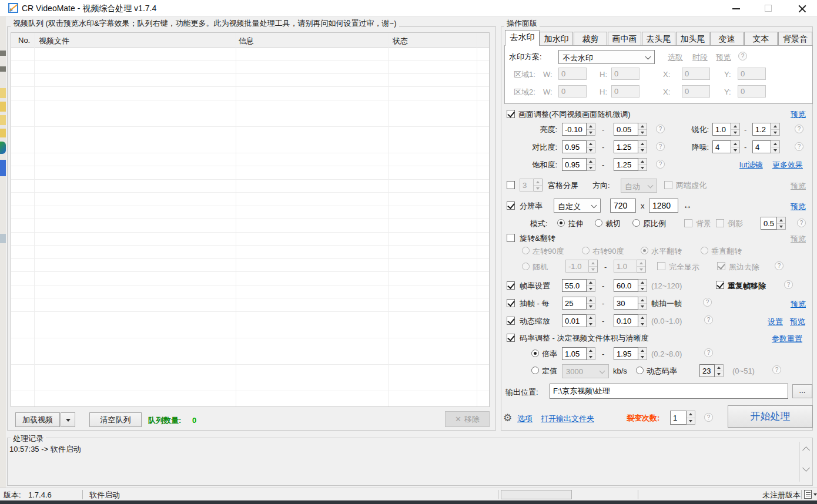  What do you see at coordinates (720, 285) in the screenshot?
I see `dedupe-frames-checkbox` at bounding box center [720, 285].